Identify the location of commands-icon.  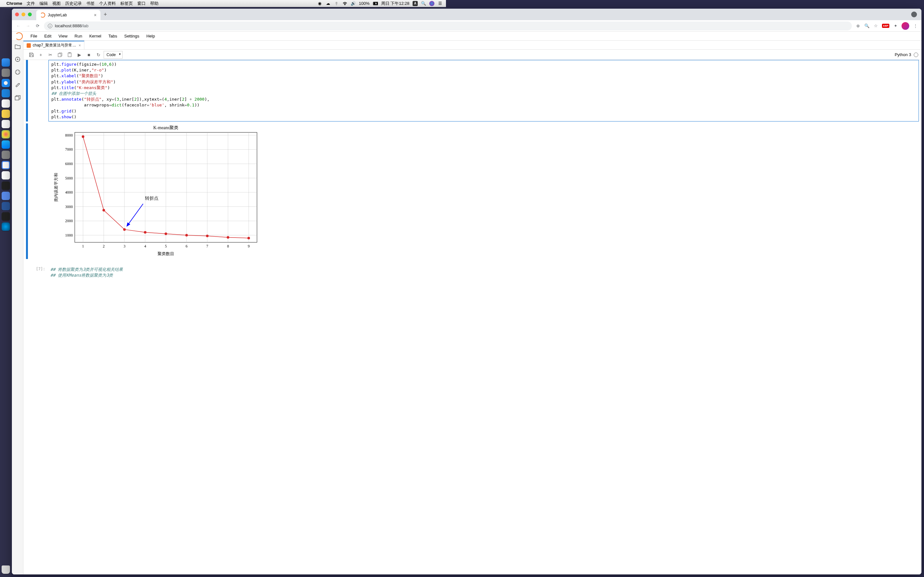
(18, 72).